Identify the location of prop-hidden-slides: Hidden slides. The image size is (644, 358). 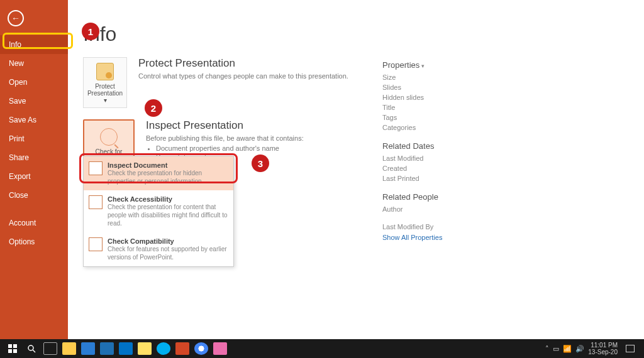
(413, 97).